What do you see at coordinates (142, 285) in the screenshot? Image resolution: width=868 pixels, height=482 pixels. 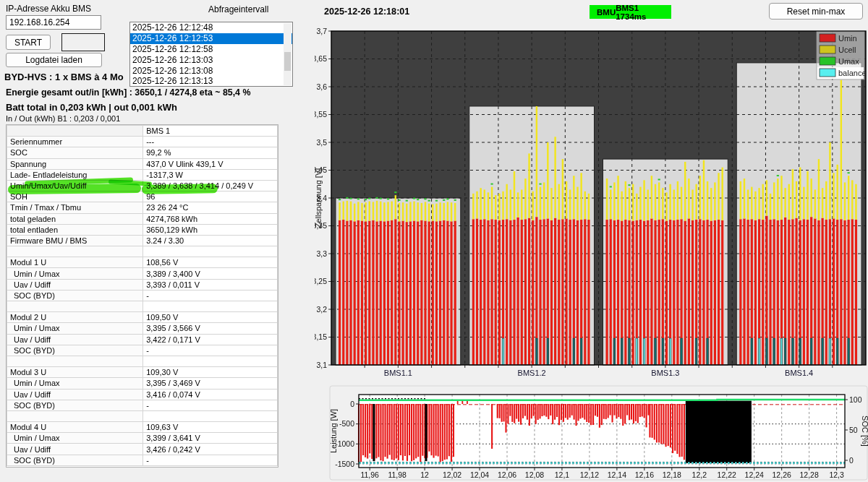 I see `table-row: Uav / Udiff3,393 / 0,011 V` at bounding box center [142, 285].